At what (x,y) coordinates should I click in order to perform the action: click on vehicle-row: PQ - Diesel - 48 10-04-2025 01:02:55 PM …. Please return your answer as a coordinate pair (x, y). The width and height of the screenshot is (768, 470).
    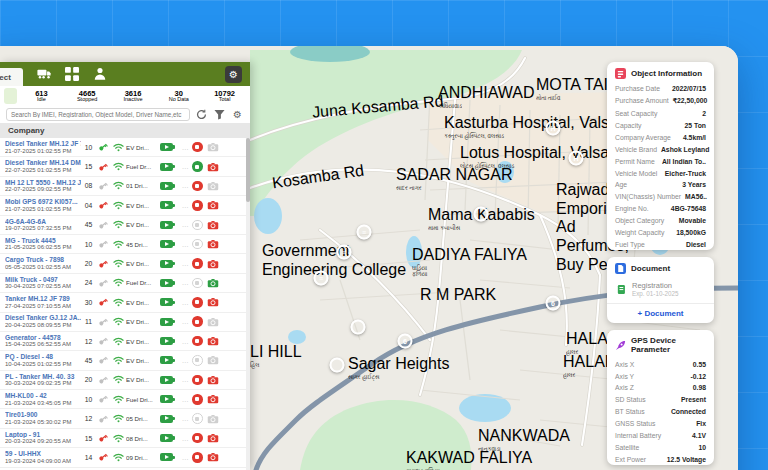
    Looking at the image, I should click on (125, 360).